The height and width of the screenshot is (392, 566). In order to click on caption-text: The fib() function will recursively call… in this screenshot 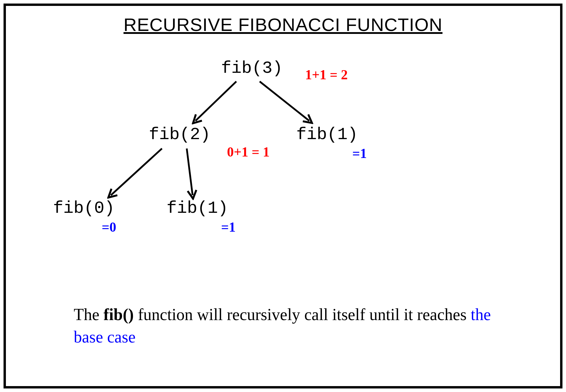, I will do `click(296, 326)`.